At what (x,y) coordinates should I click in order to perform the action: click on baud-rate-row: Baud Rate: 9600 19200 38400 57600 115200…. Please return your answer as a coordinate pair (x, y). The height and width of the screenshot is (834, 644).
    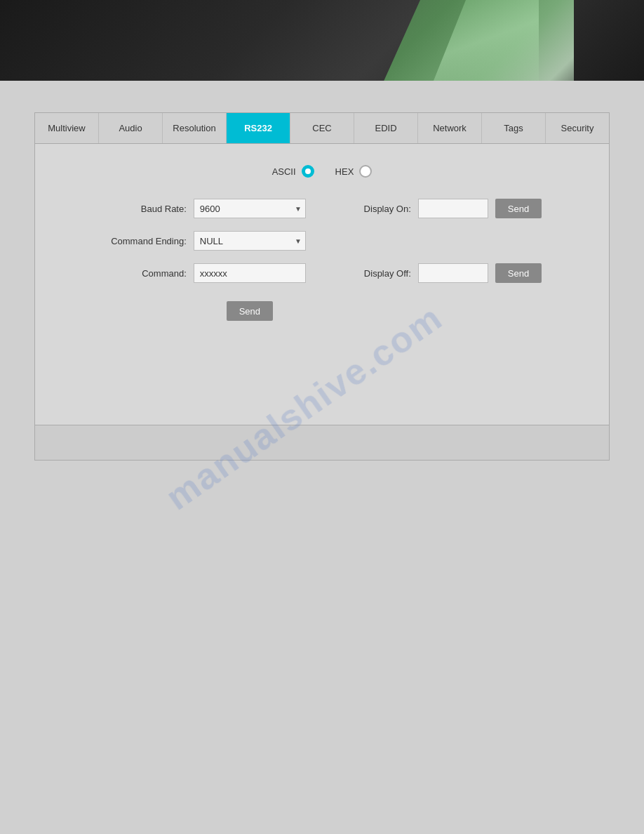
    Looking at the image, I should click on (204, 208).